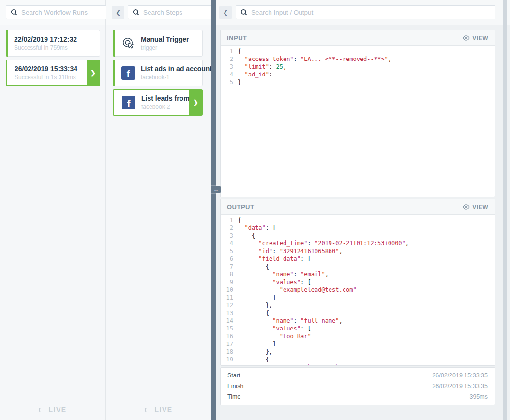  I want to click on line-number: 14, so click(227, 321).